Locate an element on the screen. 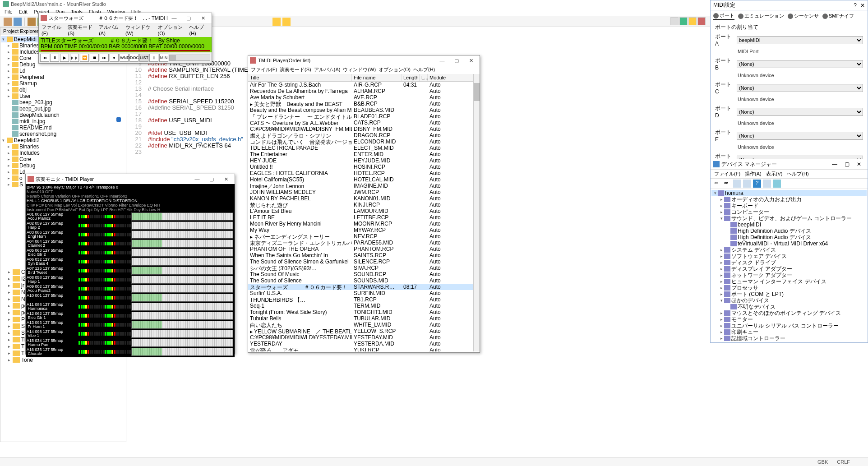 The height and width of the screenshot is (466, 868). list-item: L'Amour Est BleuLAMOUR.MIDAuto is located at coordinates (361, 211).